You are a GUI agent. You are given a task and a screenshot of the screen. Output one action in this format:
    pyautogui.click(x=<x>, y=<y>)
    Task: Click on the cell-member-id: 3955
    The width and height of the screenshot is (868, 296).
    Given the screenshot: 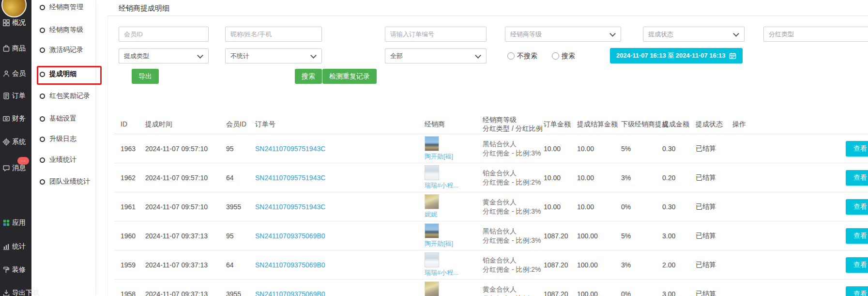 What is the action you would take?
    pyautogui.click(x=234, y=207)
    